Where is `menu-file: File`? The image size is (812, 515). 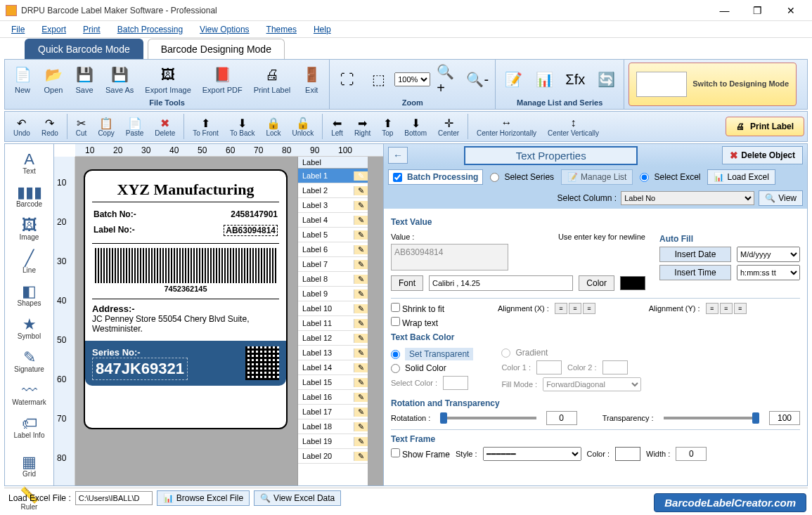
menu-file: File is located at coordinates (18, 30).